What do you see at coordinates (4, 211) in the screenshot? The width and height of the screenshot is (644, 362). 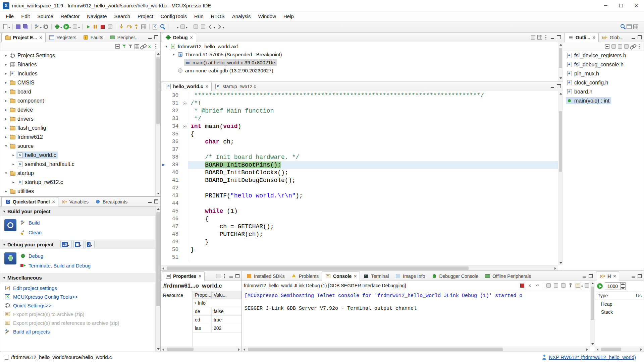 I see `section-collapse-icon: ▾` at bounding box center [4, 211].